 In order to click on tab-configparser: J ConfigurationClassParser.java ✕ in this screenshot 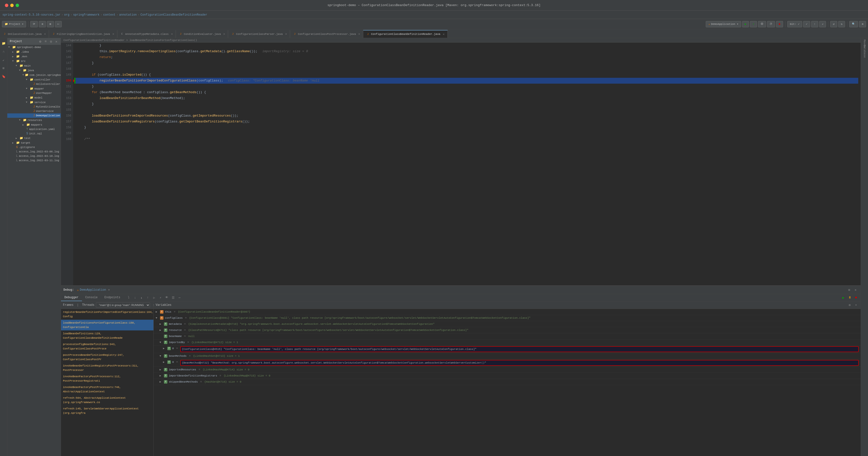, I will do `click(259, 34)`.